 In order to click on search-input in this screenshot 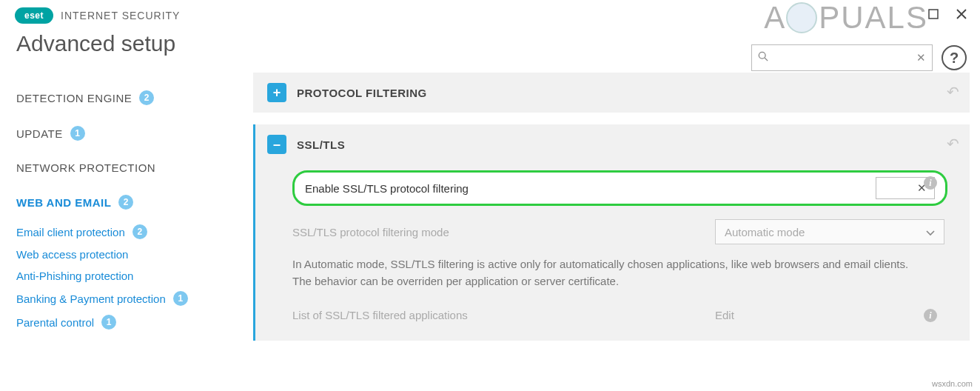, I will do `click(845, 58)`.